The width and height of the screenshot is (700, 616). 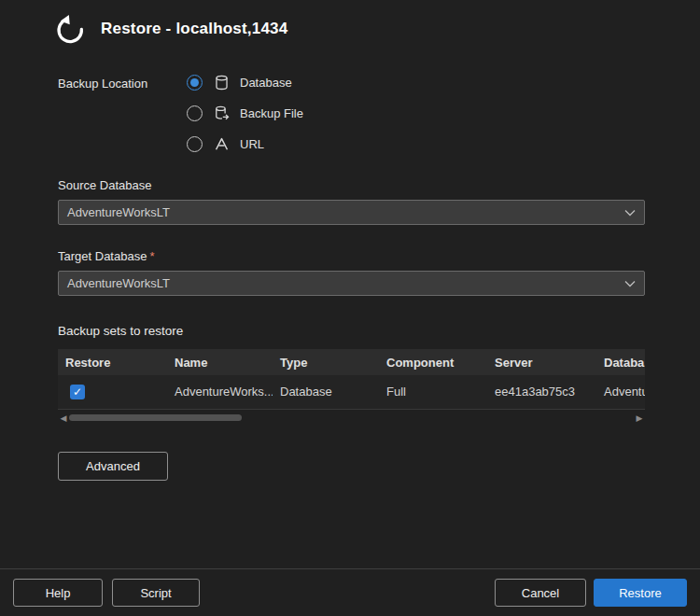 I want to click on url-icon, so click(x=221, y=145).